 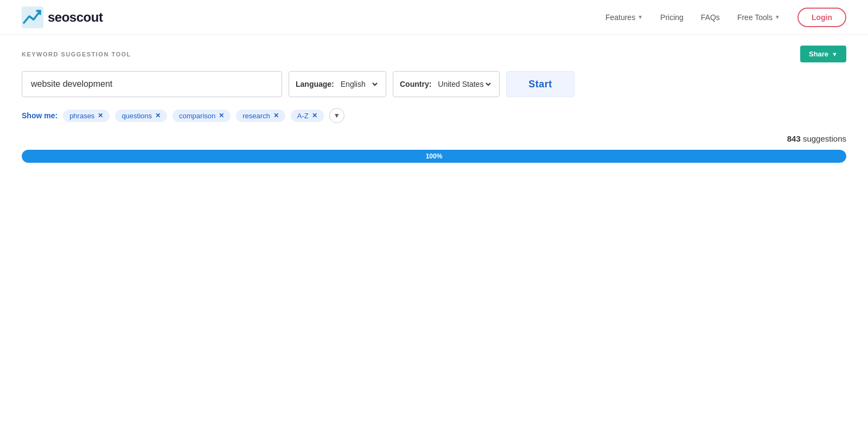 I want to click on login-button: Login, so click(x=822, y=17).